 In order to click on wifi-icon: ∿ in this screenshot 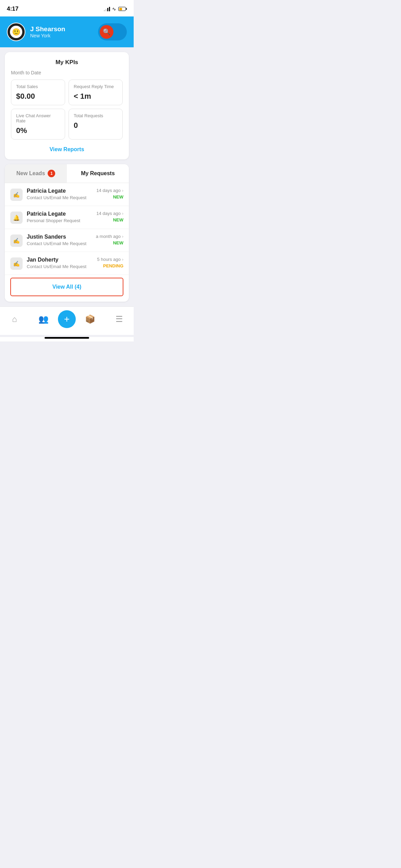, I will do `click(114, 9)`.